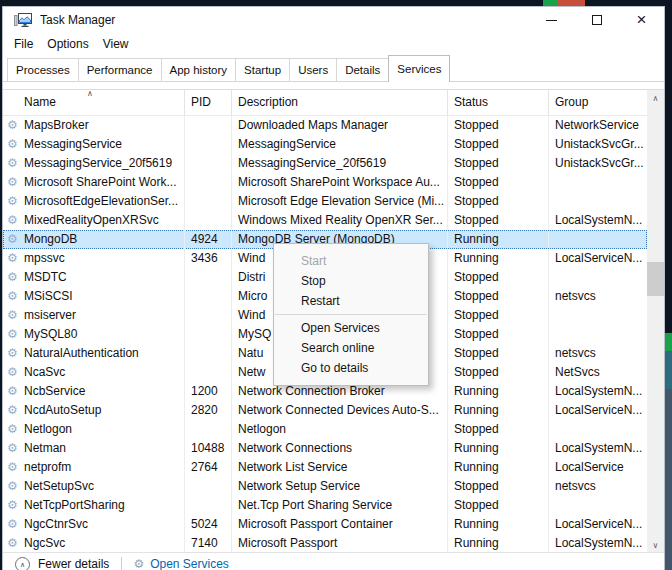 Image resolution: width=672 pixels, height=570 pixels. Describe the element at coordinates (596, 20) in the screenshot. I see `maximize-button` at that location.